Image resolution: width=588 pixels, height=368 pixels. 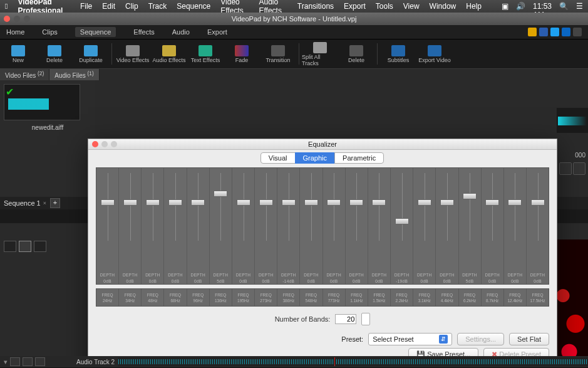 I want to click on zoom-button, so click(x=565, y=169).